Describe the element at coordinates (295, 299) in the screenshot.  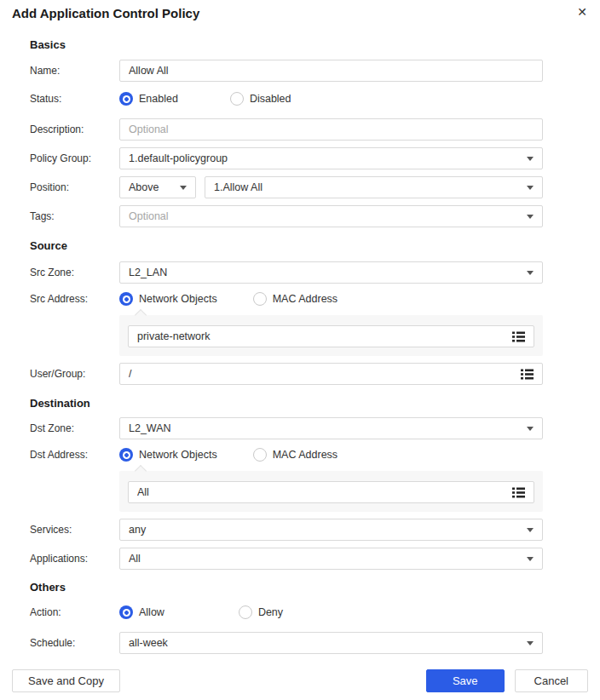
I see `src-address-radio-mac-address: MAC Address` at that location.